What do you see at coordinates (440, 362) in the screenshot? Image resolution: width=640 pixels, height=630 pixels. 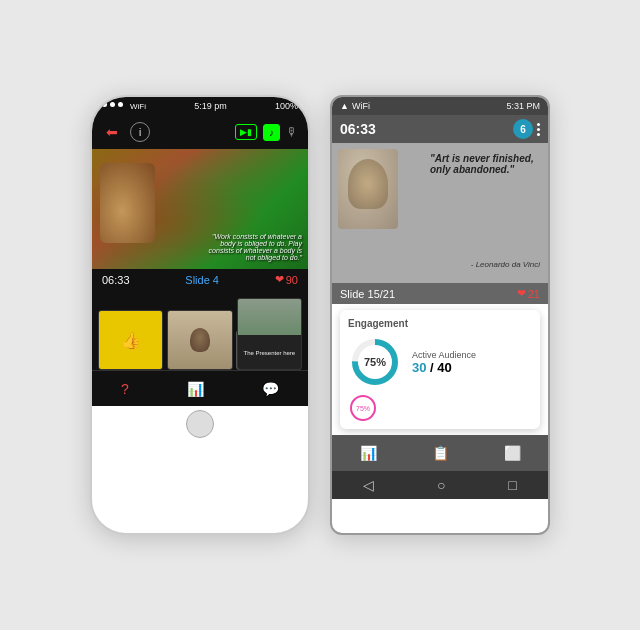 I see `engagement-row: 75% Active Audience 30 / 40` at bounding box center [440, 362].